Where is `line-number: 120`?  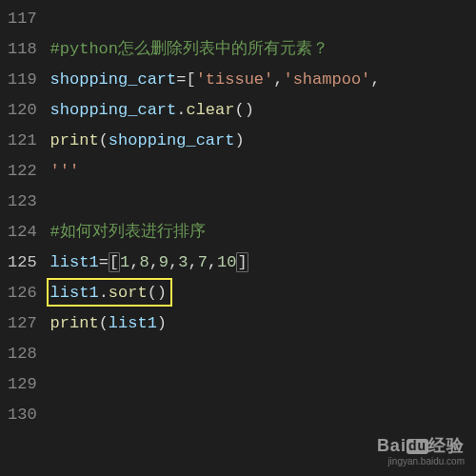
line-number: 120 is located at coordinates (23, 110).